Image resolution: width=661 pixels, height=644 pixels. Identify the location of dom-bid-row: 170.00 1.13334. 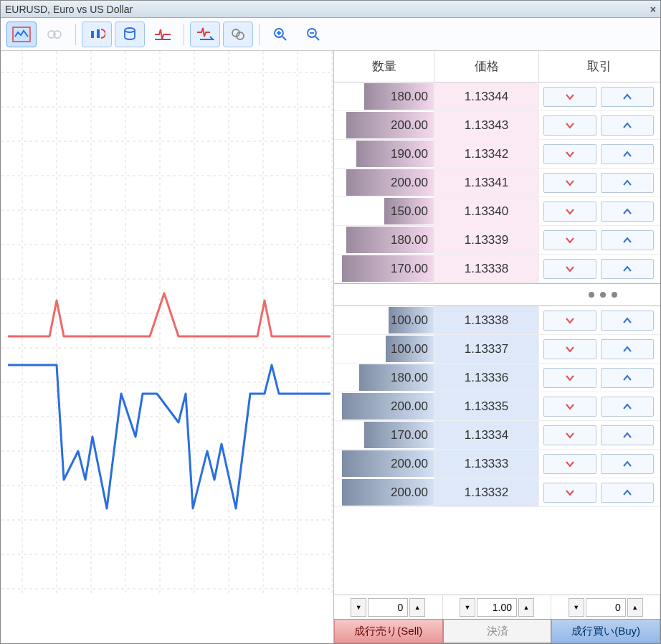
(498, 435).